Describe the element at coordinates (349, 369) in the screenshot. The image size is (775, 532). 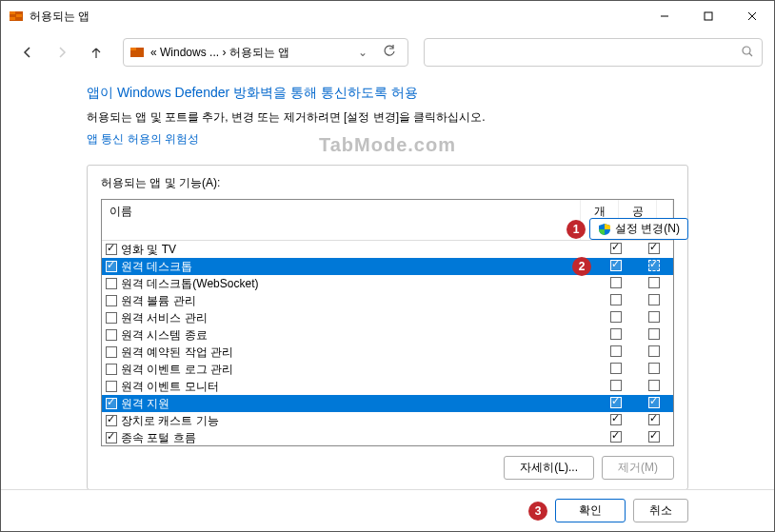
I see `row-name-cell: 원격 이벤트 로그 관리` at that location.